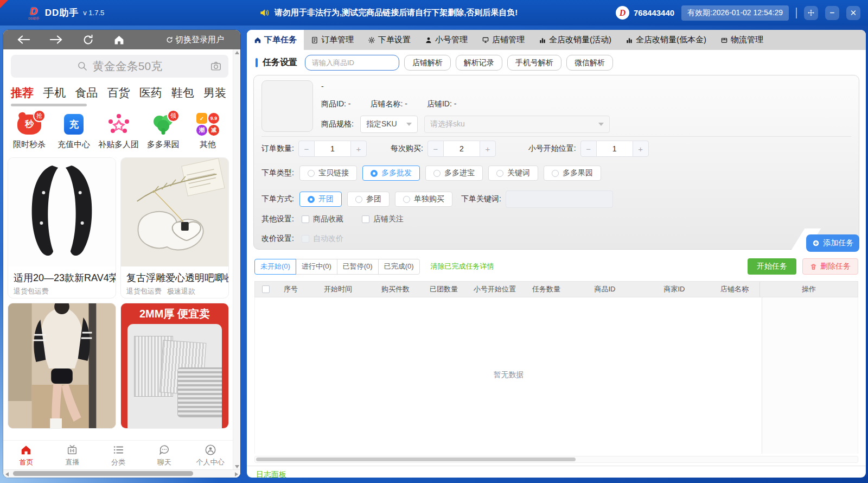 The height and width of the screenshot is (483, 868). Describe the element at coordinates (34, 11) in the screenshot. I see `logo-d-icon: D` at that location.